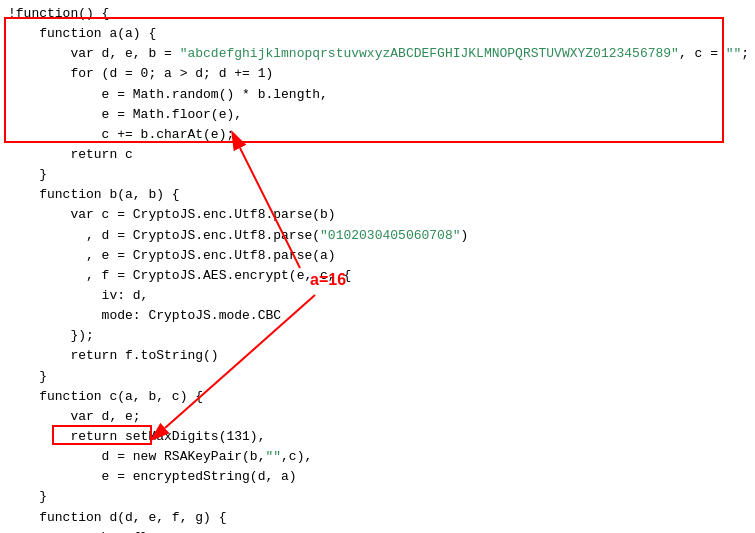 The image size is (755, 533). I want to click on line-fa-for: for (d = 0; a > d; d += 1), so click(378, 74).